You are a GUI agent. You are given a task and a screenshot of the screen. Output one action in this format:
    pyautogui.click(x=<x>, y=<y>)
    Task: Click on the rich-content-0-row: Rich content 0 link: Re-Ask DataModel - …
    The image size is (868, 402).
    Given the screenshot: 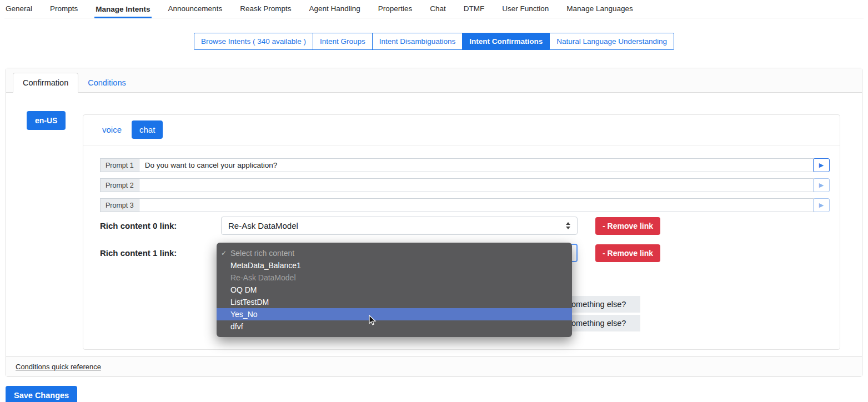 What is the action you would take?
    pyautogui.click(x=461, y=225)
    